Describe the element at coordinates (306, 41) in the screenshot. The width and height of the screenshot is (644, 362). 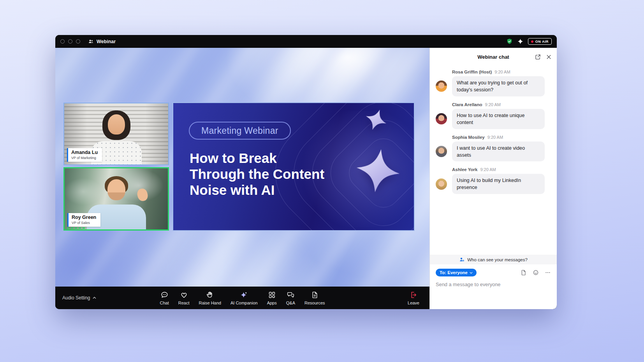
I see `titlebar: Webinar ON AIR` at that location.